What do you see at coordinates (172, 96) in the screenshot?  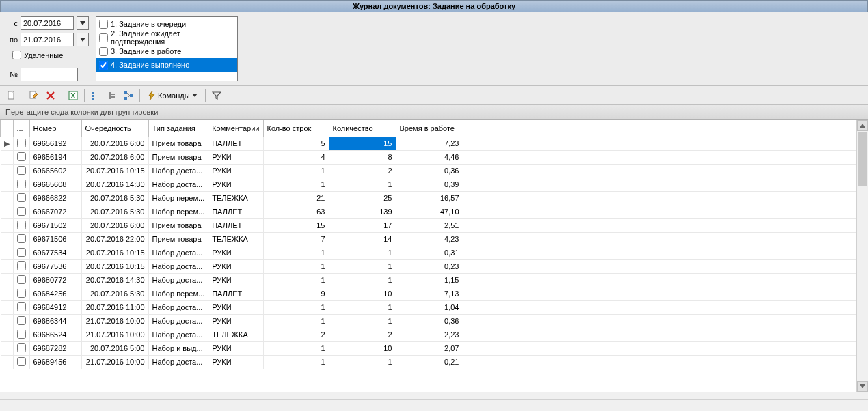 I see `commands-dropdown: Команды` at bounding box center [172, 96].